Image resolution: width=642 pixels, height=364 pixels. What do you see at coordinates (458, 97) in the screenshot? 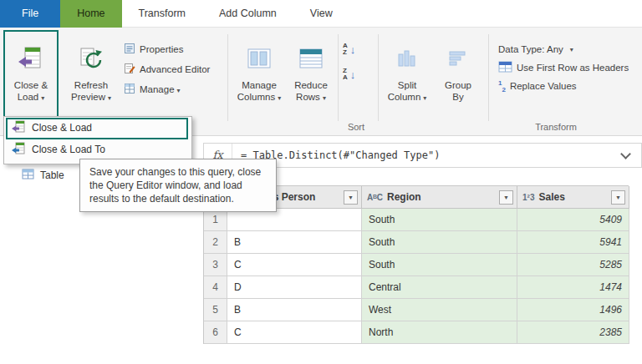
I see `group-by-label-line2: By` at bounding box center [458, 97].